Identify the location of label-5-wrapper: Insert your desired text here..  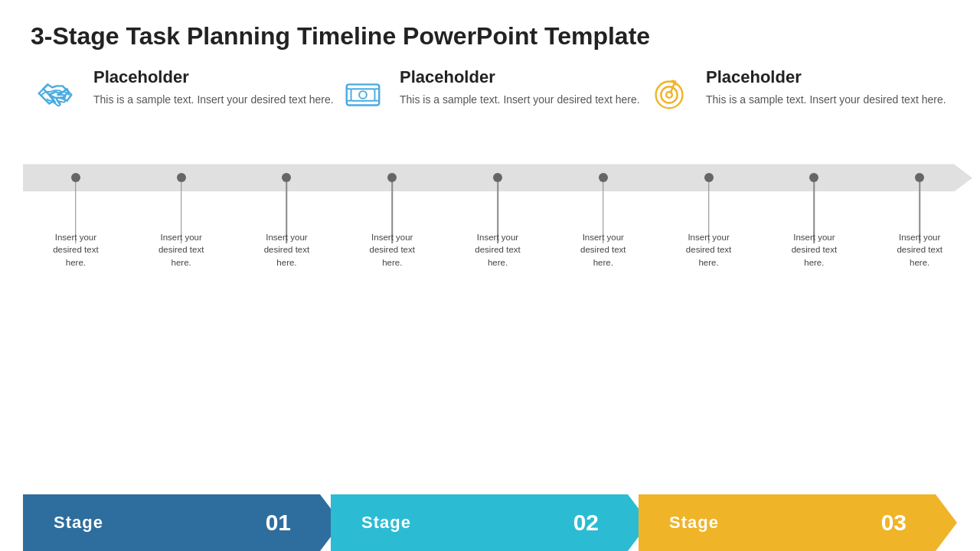
(498, 249).